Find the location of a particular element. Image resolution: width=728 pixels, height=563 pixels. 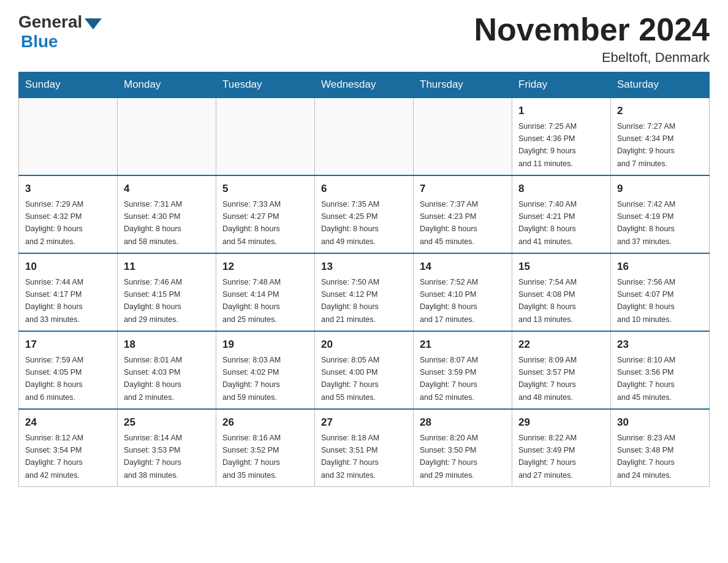

day-sun-info: Sunrise: 7:31 AM Sunset: 4:30 PM Dayligh… is located at coordinates (153, 223).